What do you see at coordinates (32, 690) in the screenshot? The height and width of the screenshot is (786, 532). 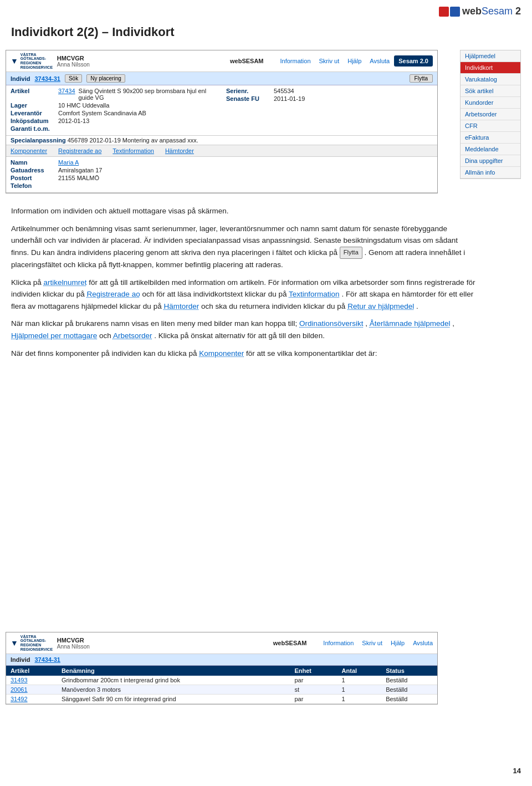 I see `row2-artikel: 20061` at bounding box center [32, 690].